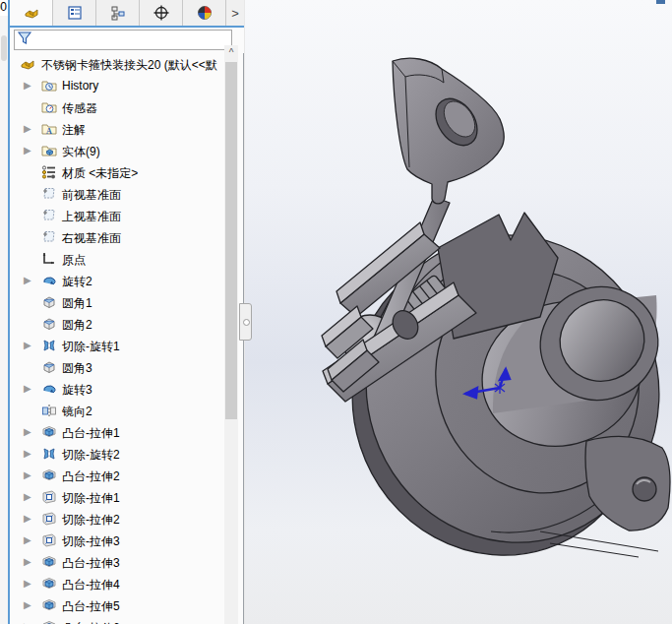  Describe the element at coordinates (117, 584) in the screenshot. I see `tree-item: ▶凸台-拉伸4` at that location.